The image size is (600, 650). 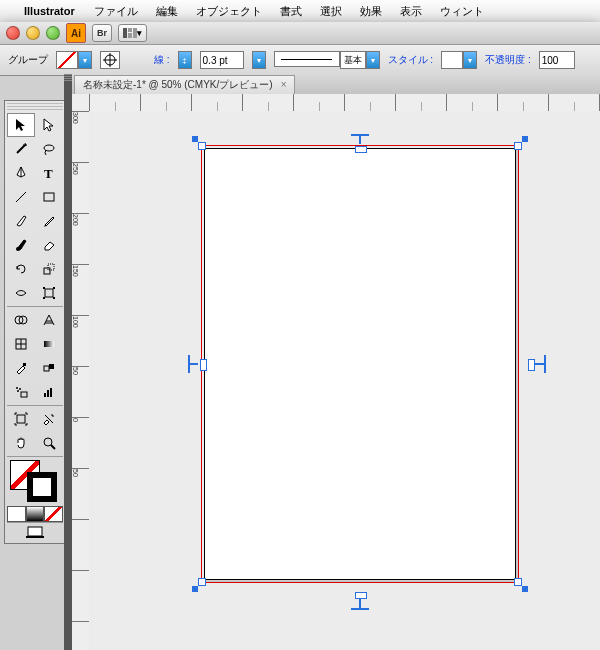 What do you see at coordinates (16, 514) in the screenshot?
I see `color-mode-button` at bounding box center [16, 514].